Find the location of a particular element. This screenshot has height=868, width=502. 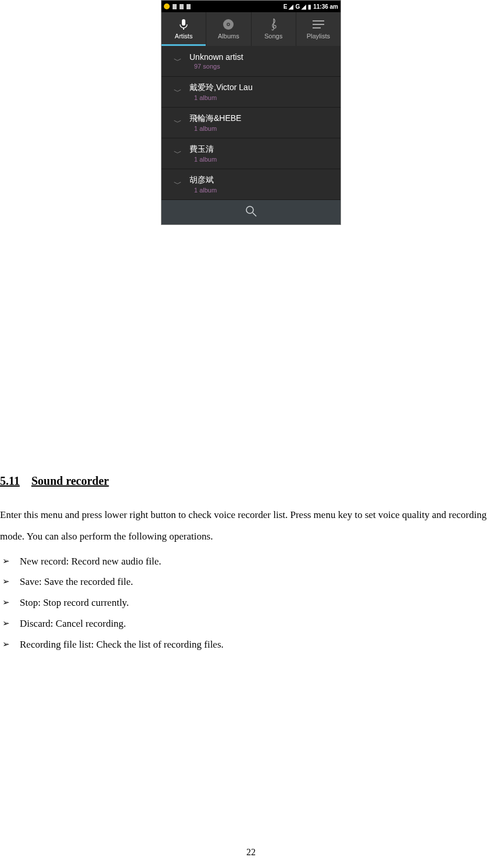

page-number: 22 is located at coordinates (251, 852).